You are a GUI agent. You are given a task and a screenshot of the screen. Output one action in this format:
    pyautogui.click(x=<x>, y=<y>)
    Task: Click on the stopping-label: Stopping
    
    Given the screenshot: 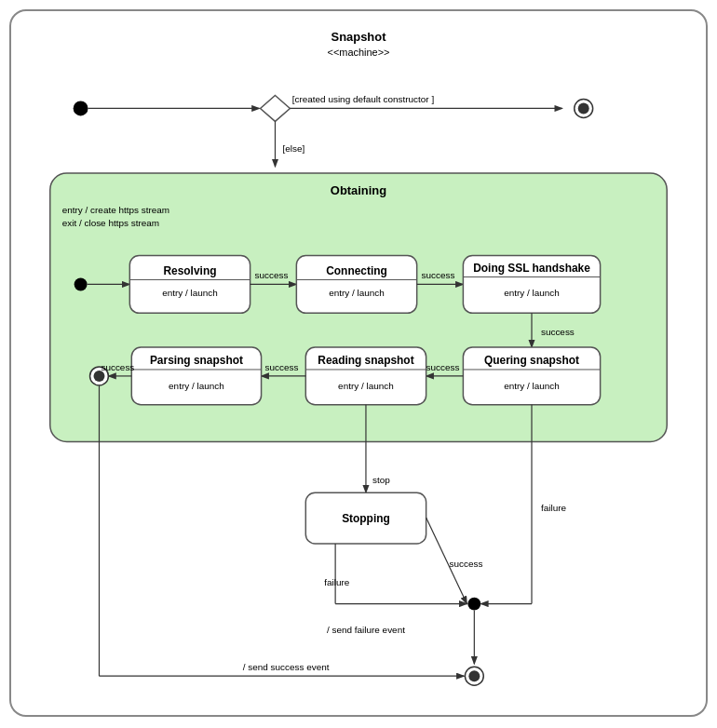 What is the action you would take?
    pyautogui.click(x=366, y=519)
    